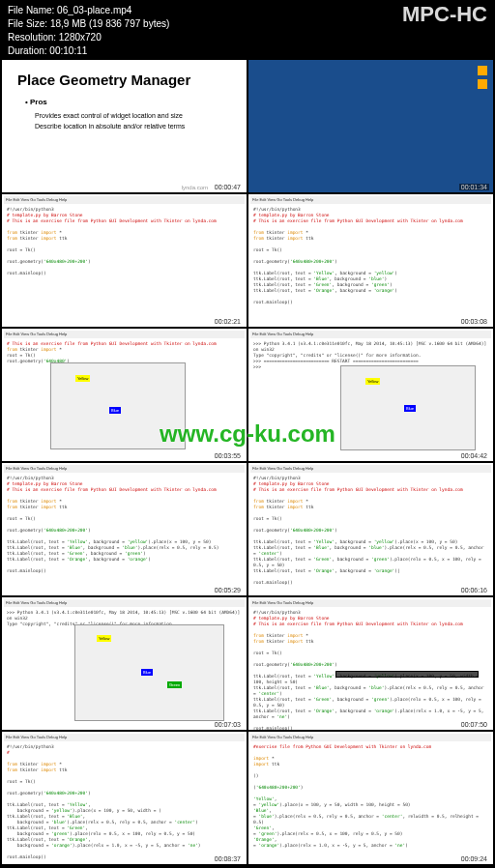  Describe the element at coordinates (228, 188) in the screenshot. I see `timestamp: 00:00:47` at that location.